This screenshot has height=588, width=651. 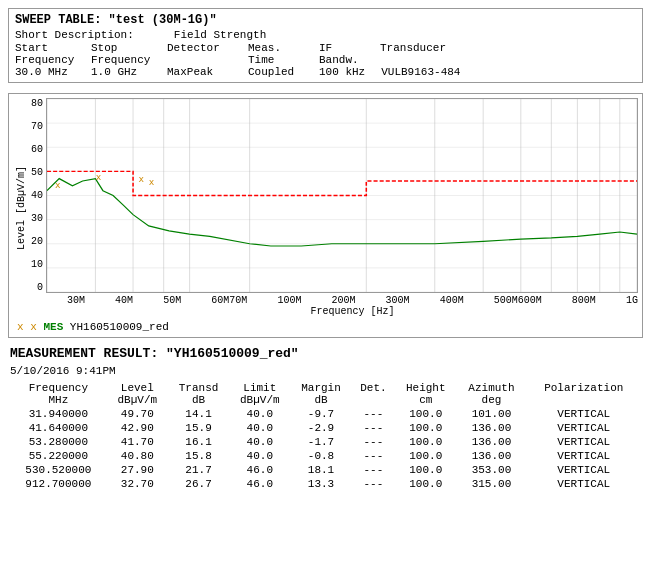 What do you see at coordinates (121, 72) in the screenshot?
I see `val-stop: 1.0 GHz` at bounding box center [121, 72].